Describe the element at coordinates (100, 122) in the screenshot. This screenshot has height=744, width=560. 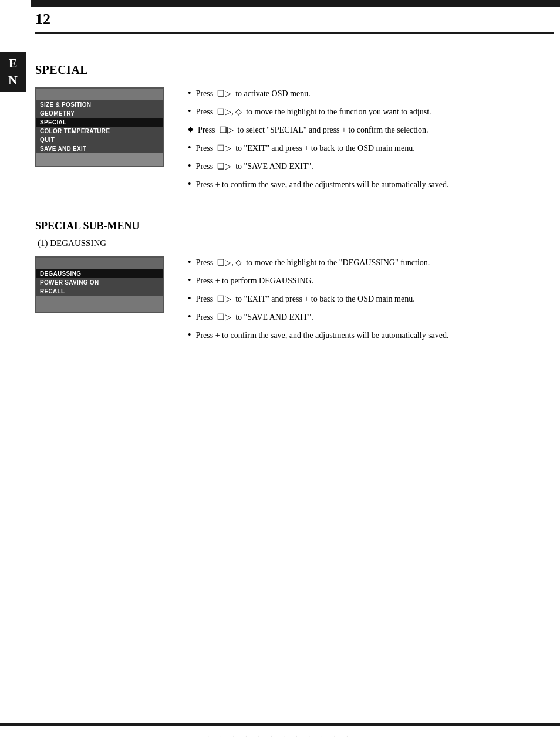
I see `osd-item-special: SPECIAL` at that location.